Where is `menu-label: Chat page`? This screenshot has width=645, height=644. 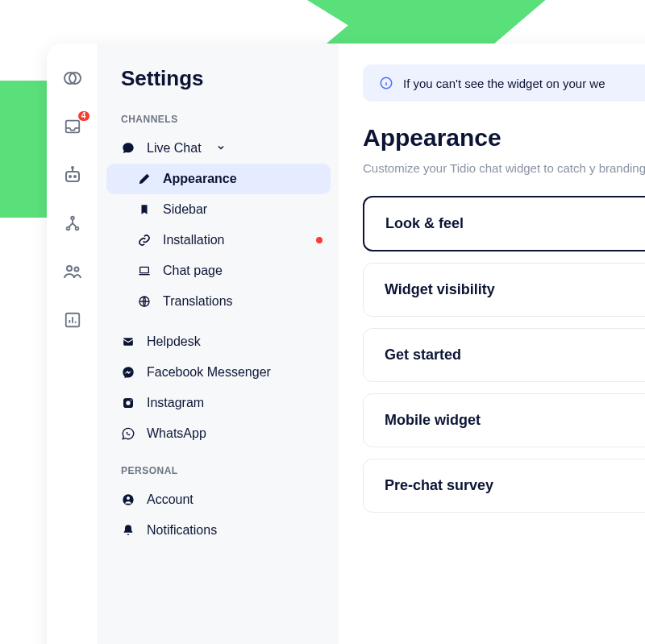
menu-label: Chat page is located at coordinates (193, 271).